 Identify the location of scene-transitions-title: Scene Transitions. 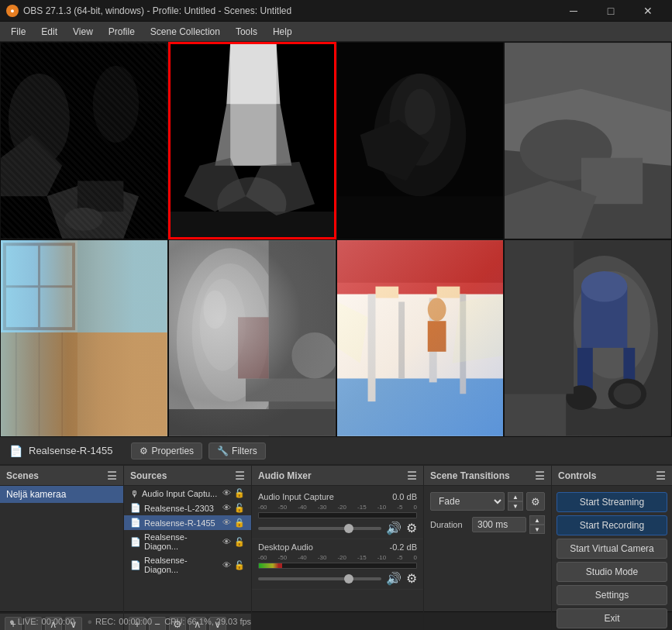
(470, 476).